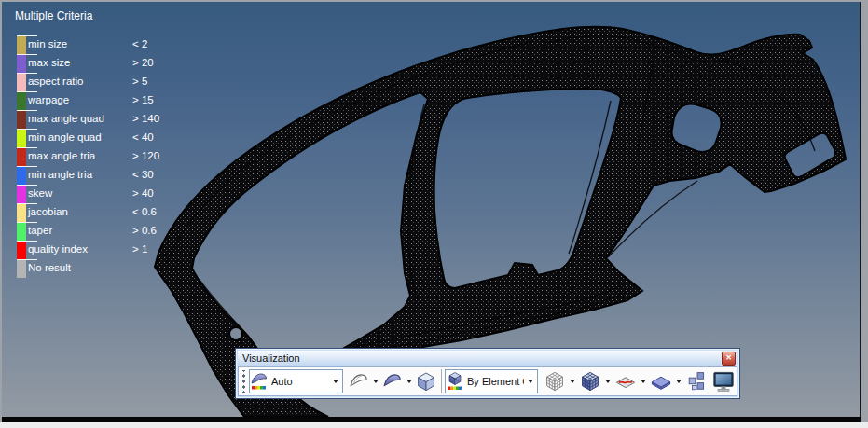 The width and height of the screenshot is (868, 428). Describe the element at coordinates (117, 119) in the screenshot. I see `legend-row: max angle quad > 140` at that location.